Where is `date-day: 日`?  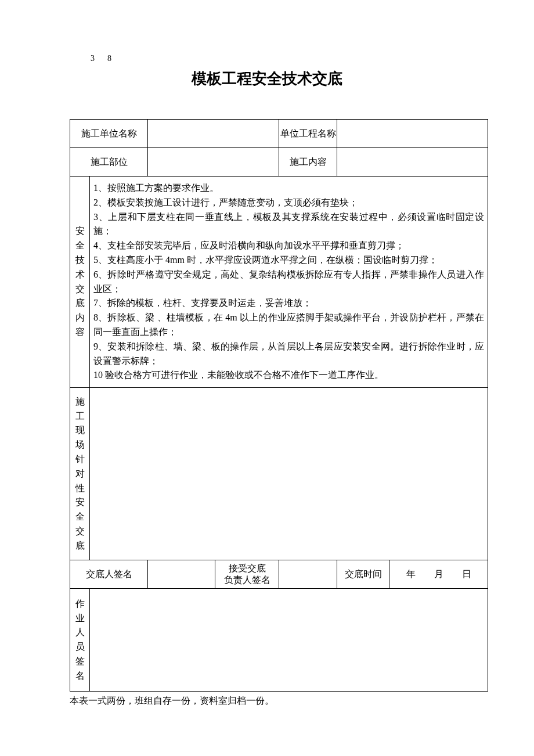 date-day: 日 is located at coordinates (467, 574).